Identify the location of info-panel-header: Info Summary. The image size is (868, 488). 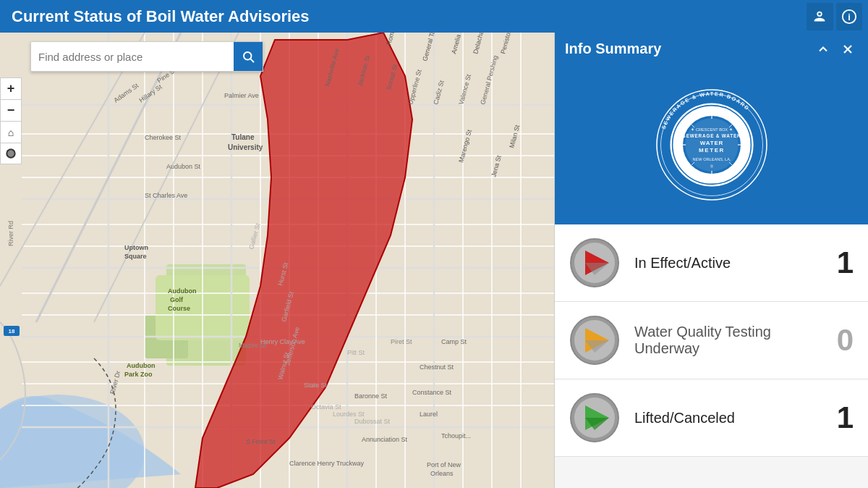
(712, 49).